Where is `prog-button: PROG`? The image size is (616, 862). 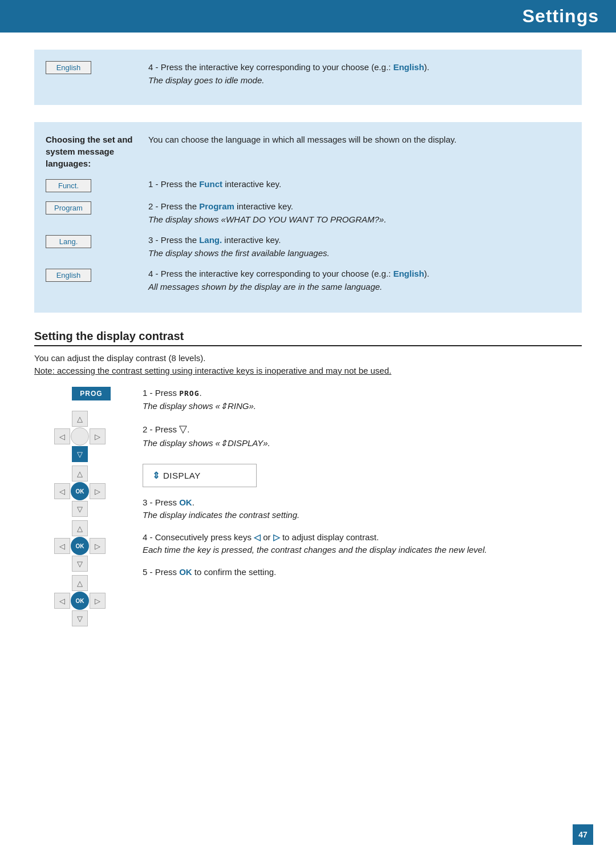
prog-button: PROG is located at coordinates (91, 394).